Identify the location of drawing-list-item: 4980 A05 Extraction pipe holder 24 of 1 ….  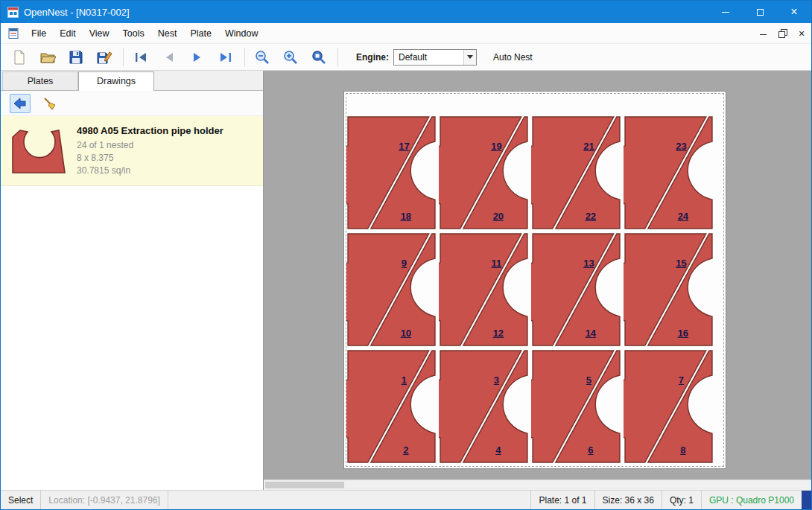
(132, 151).